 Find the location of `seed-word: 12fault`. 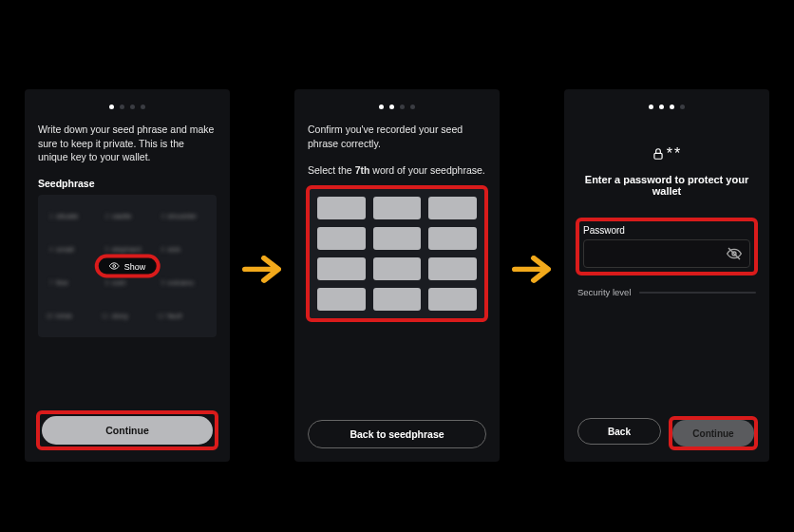

seed-word: 12fault is located at coordinates (182, 315).